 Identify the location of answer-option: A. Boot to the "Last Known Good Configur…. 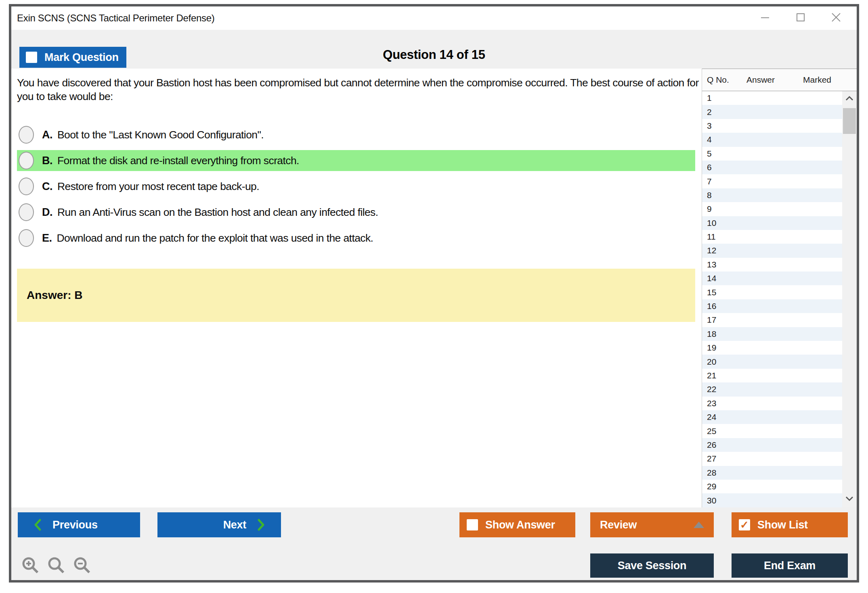
(356, 135).